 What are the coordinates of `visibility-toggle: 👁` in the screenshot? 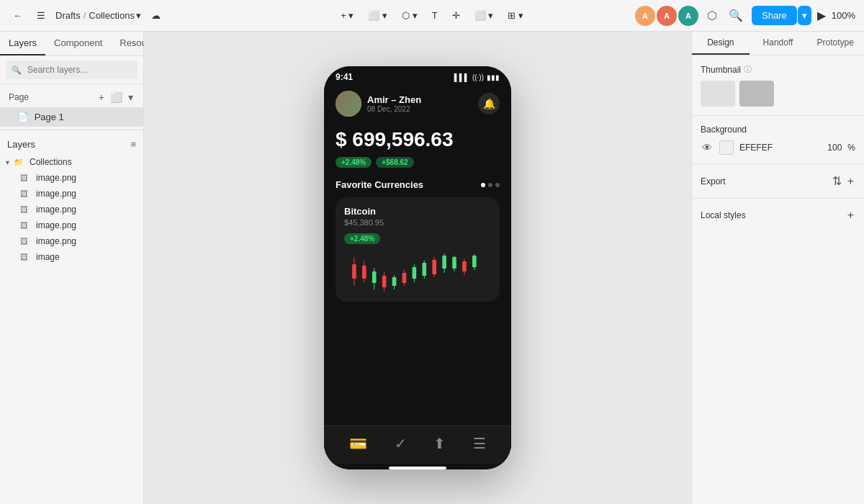 It's located at (707, 148).